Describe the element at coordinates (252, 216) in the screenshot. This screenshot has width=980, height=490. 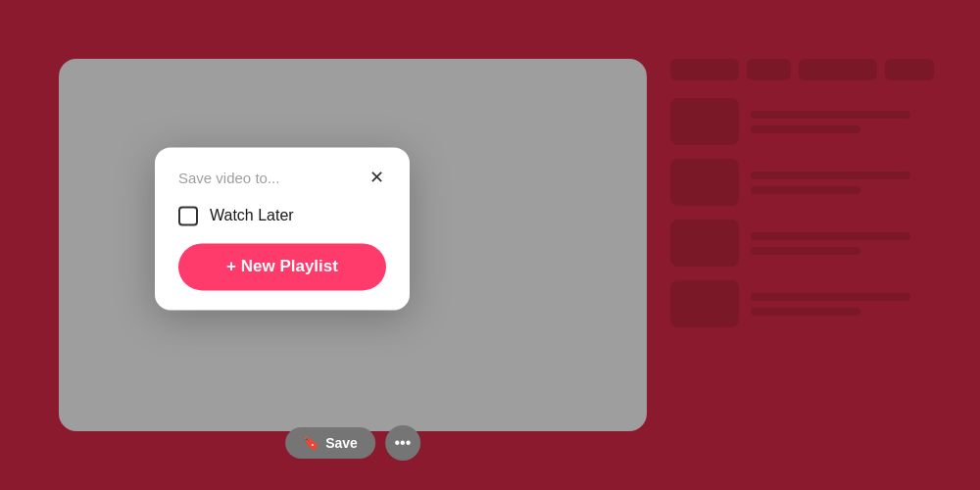
I see `watch-later-label: Watch Later` at that location.